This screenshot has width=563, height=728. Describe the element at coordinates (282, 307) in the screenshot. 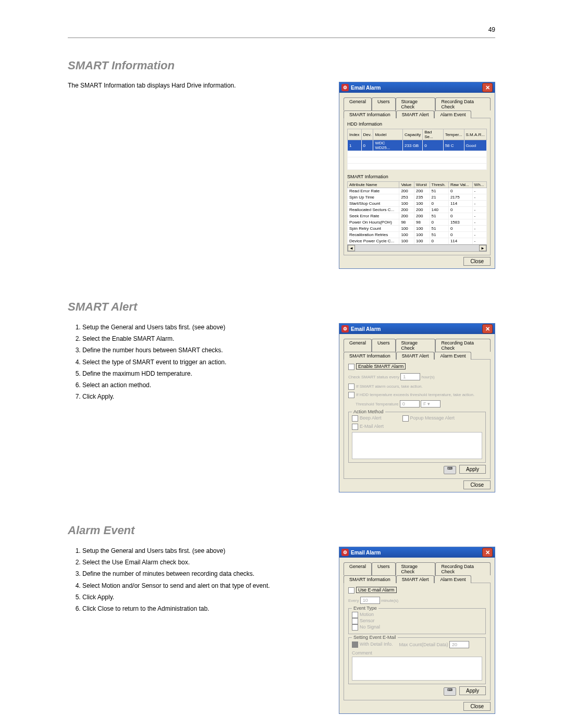

I see `heading-smart-alert: SMART Alert` at that location.